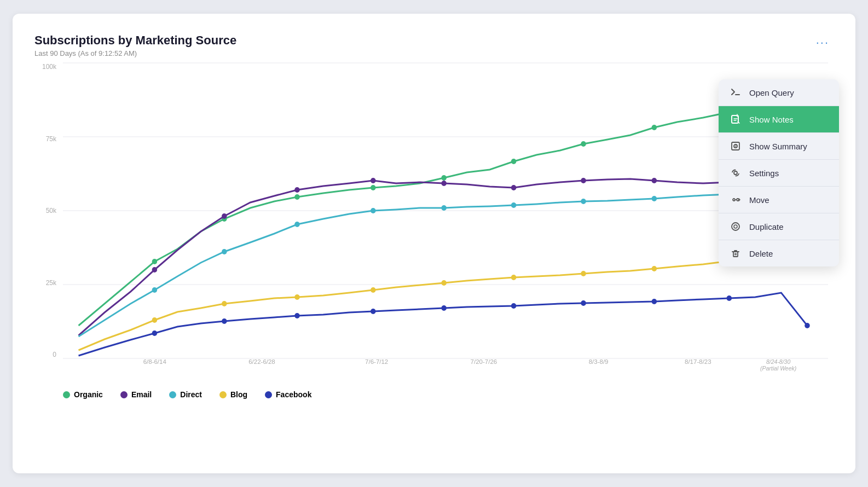 This screenshot has width=868, height=487. What do you see at coordinates (445, 369) in the screenshot?
I see `x-axis: 6/8-6/14 6/22-6/28 7/6-7/12 7/20-7/26 8/…` at bounding box center [445, 369].